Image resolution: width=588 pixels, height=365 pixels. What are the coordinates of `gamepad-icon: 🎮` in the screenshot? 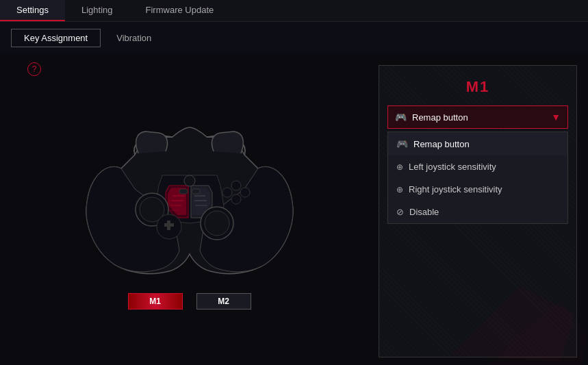 It's located at (401, 117).